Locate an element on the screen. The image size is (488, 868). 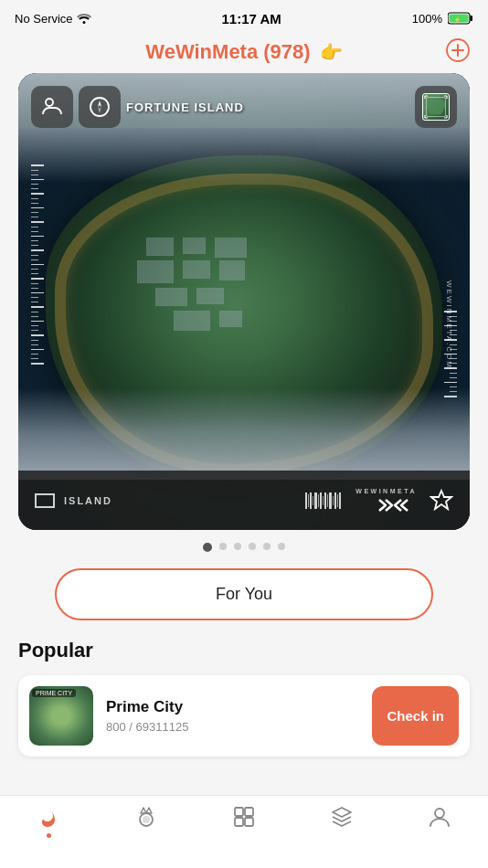
cloud-bottom is located at coordinates (244, 434).